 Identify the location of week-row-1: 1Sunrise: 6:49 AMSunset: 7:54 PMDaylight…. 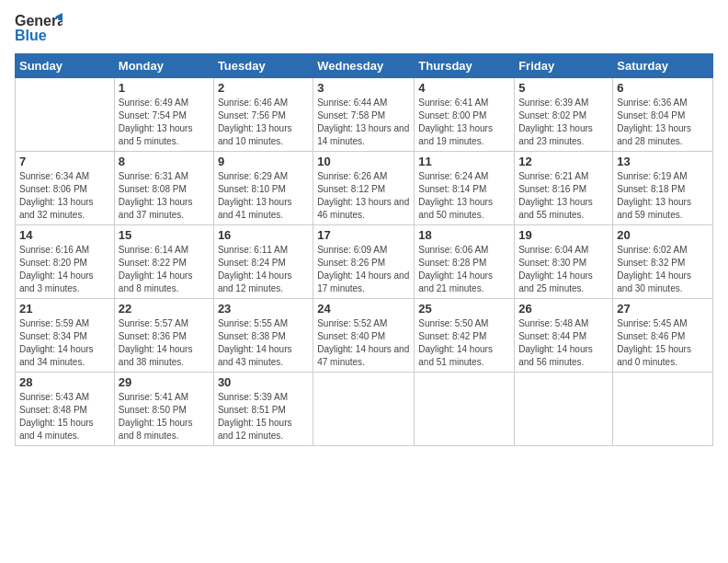
(364, 115).